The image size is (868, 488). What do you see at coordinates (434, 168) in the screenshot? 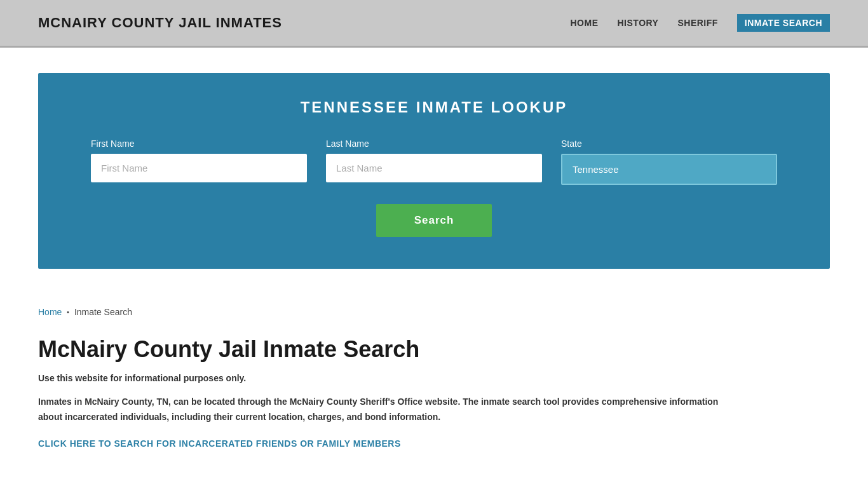
I see `last-name-input` at bounding box center [434, 168].